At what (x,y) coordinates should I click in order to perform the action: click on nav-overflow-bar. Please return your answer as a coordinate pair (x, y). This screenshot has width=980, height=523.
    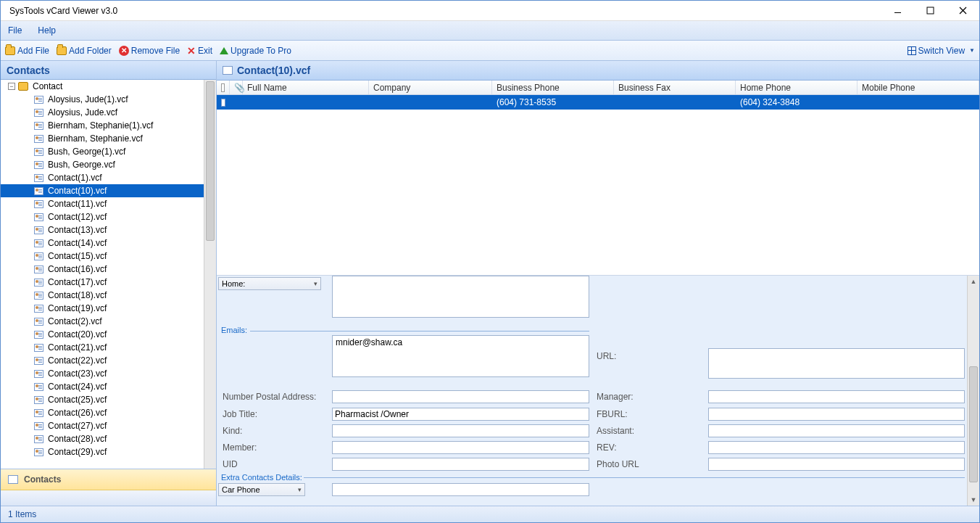
    Looking at the image, I should click on (109, 498).